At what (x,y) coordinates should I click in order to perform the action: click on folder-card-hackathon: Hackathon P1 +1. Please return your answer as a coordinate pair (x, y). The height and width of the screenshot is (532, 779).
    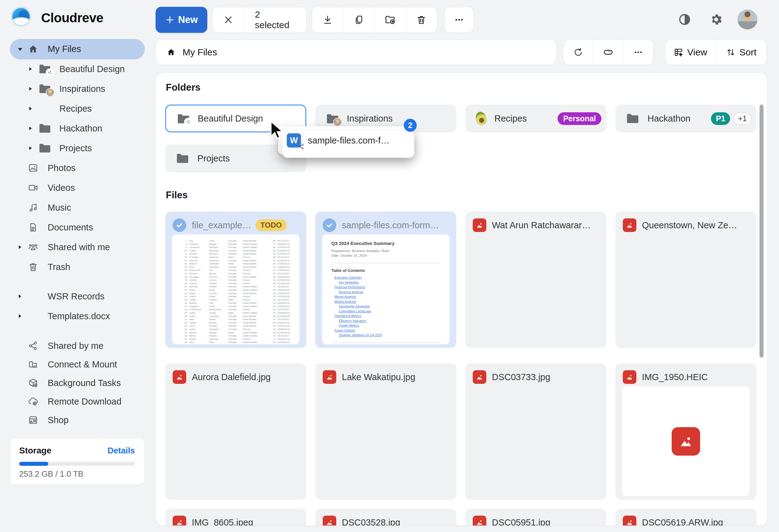
    Looking at the image, I should click on (686, 119).